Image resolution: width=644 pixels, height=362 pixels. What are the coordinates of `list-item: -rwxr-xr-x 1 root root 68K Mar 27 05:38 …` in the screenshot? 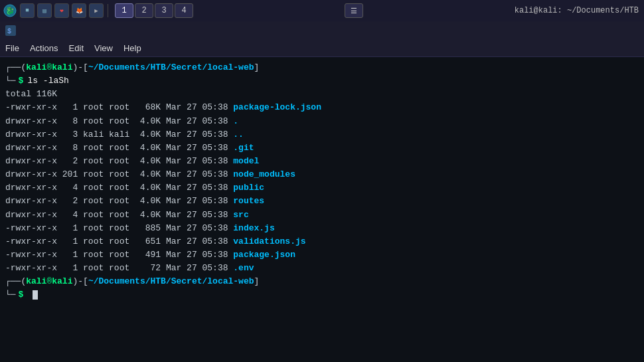 It's located at (322, 108).